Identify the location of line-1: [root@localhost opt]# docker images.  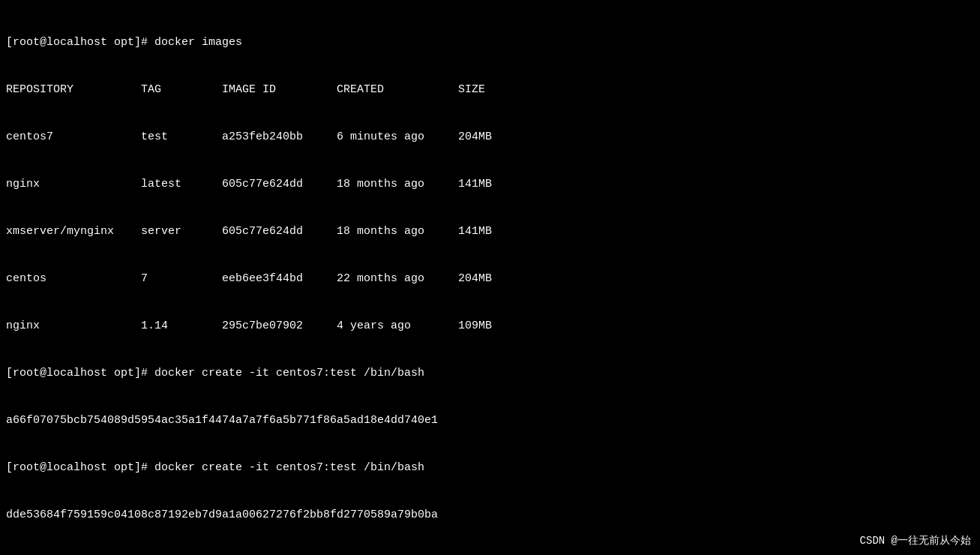
(490, 42).